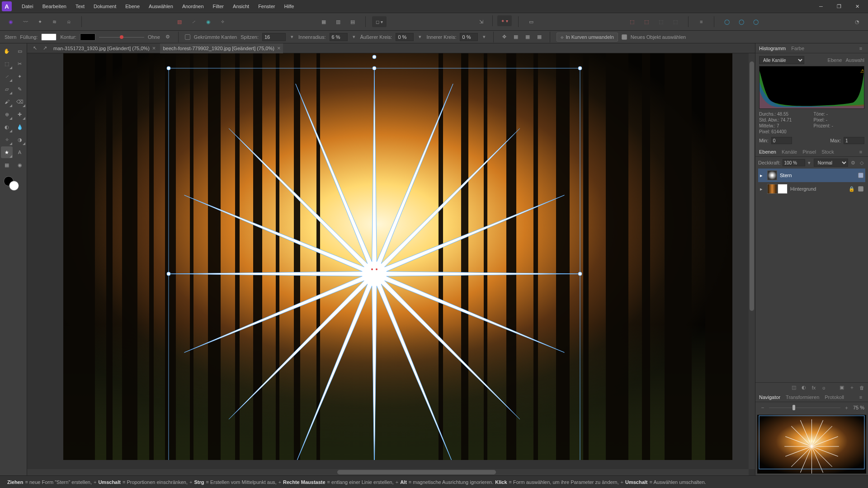  I want to click on new-object-select-checkbox, so click(624, 37).